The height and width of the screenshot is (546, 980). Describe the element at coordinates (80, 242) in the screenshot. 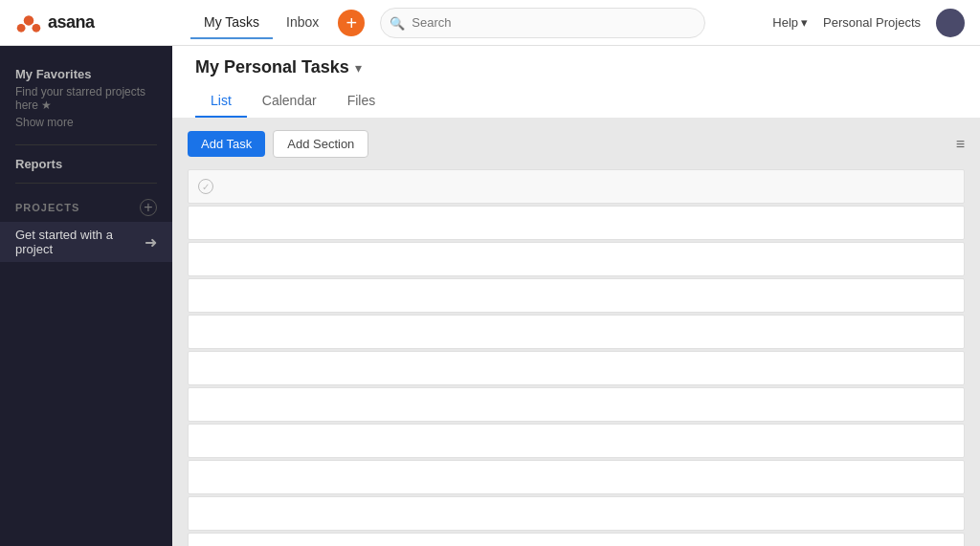

I see `sidebar-project-text: Get started with a project` at that location.